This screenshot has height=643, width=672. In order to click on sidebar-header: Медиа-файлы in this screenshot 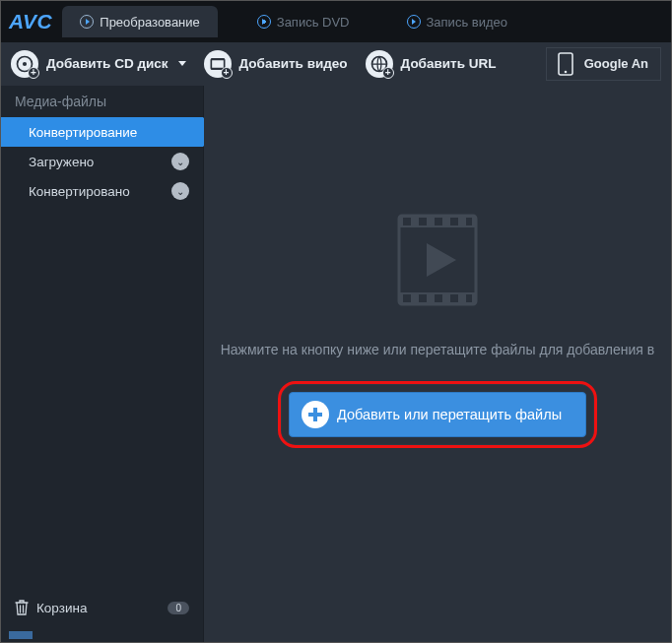, I will do `click(102, 101)`.